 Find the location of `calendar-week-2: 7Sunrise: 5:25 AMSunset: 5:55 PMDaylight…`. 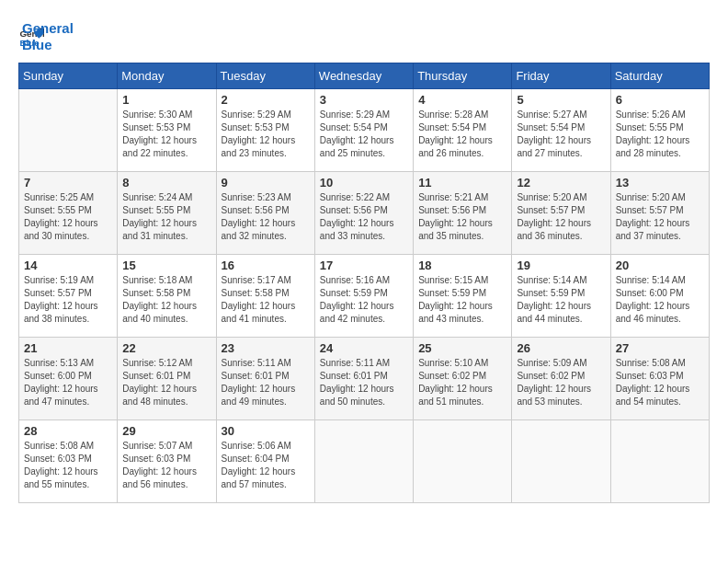

calendar-week-2: 7Sunrise: 5:25 AMSunset: 5:55 PMDaylight… is located at coordinates (364, 213).